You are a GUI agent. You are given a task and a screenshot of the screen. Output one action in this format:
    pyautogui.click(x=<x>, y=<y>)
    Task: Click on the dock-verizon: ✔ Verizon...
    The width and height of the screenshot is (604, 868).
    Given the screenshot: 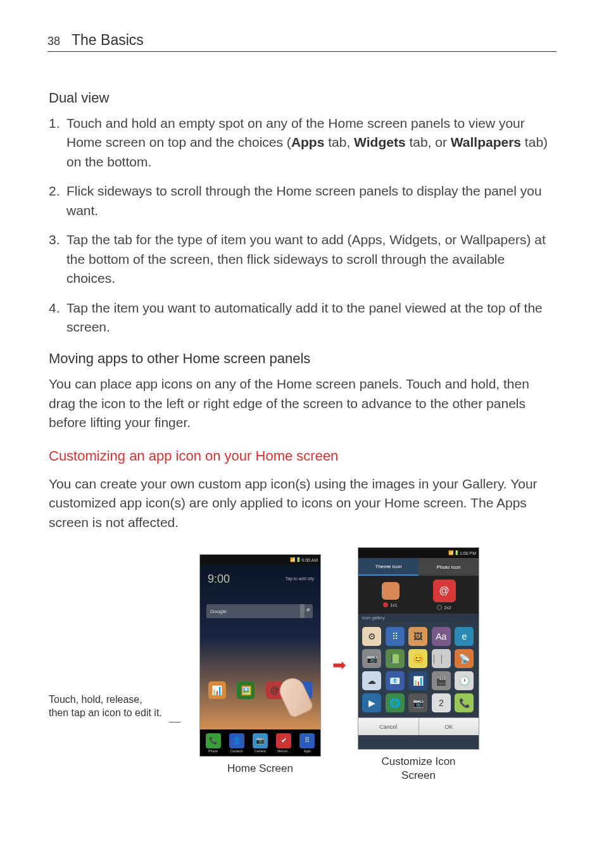 What is the action you would take?
    pyautogui.click(x=284, y=743)
    